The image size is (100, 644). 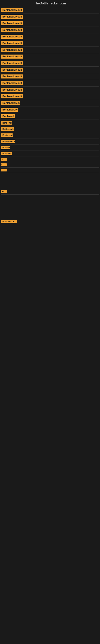 I want to click on list-item: Bottleneck re, so click(x=50, y=222).